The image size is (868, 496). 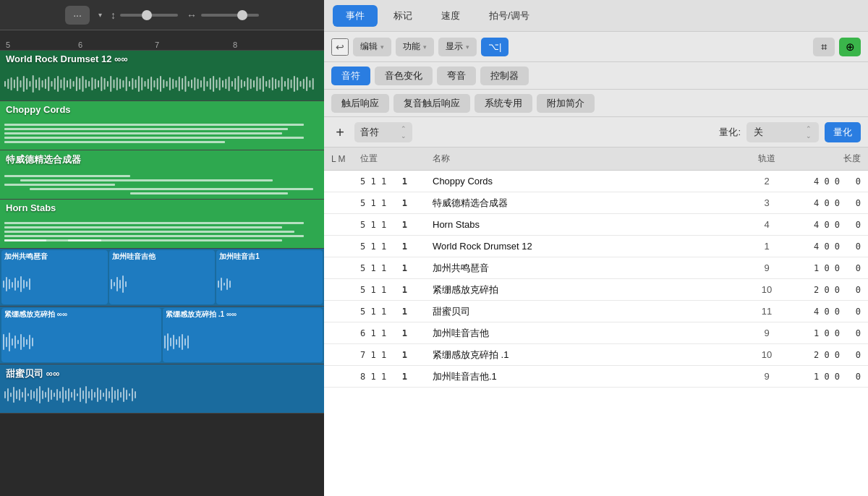 I want to click on table-row: 5 1 1 1 甜蜜贝司 11 4 0 0 0, so click(x=596, y=312).